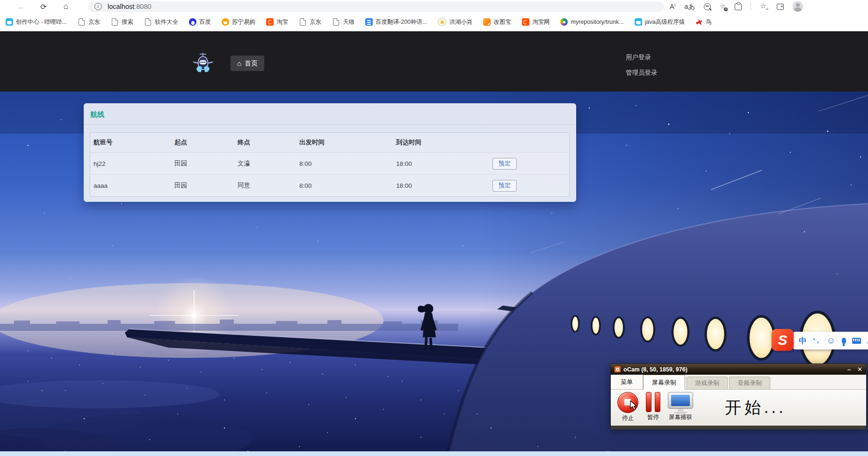 This screenshot has height=456, width=868. Describe the element at coordinates (656, 370) in the screenshot. I see `ocam-title-text: oCam (8, 50, 1859, 976)` at that location.